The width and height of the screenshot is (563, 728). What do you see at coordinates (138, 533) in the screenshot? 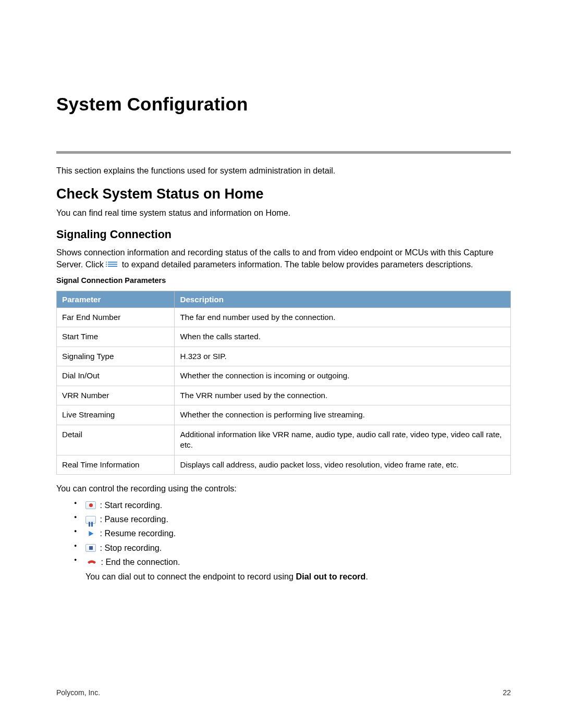
I see `control-label: : Resume recording.` at bounding box center [138, 533].